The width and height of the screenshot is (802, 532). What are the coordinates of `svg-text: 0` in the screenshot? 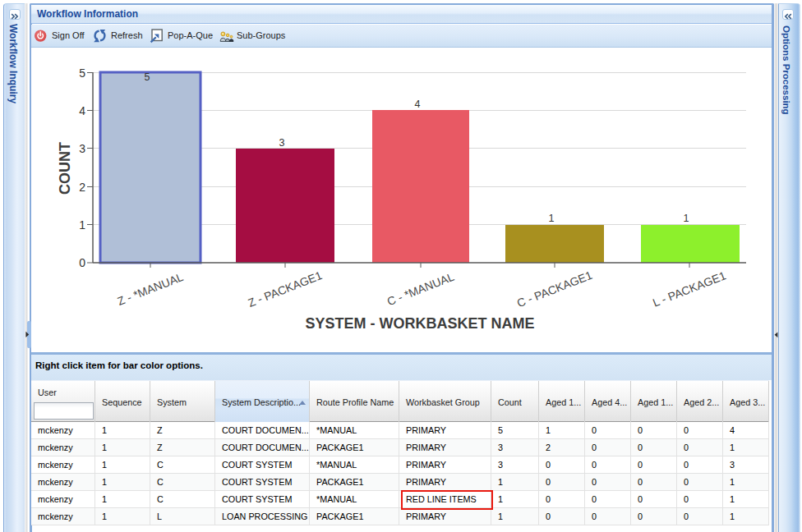 It's located at (82, 263).